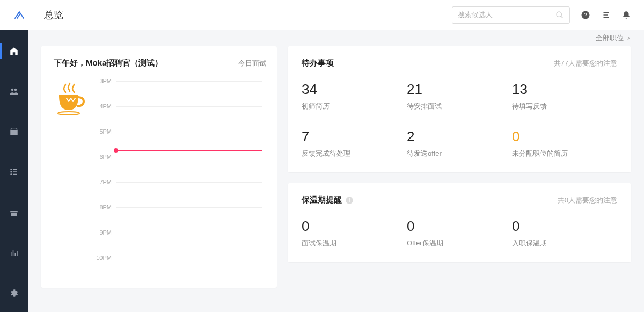 The height and width of the screenshot is (312, 644). Describe the element at coordinates (177, 258) in the screenshot. I see `hour-row: 10PM` at that location.